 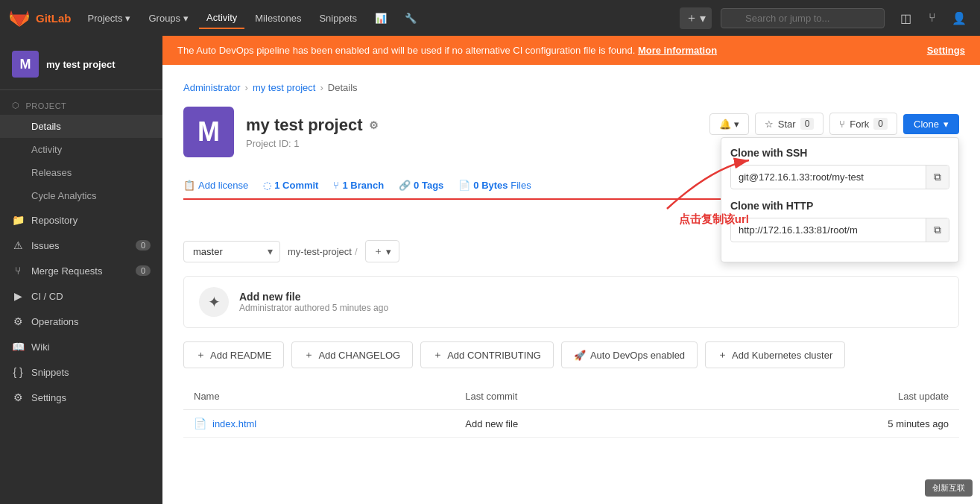 I want to click on breadcrumb-current: Details, so click(x=343, y=88).